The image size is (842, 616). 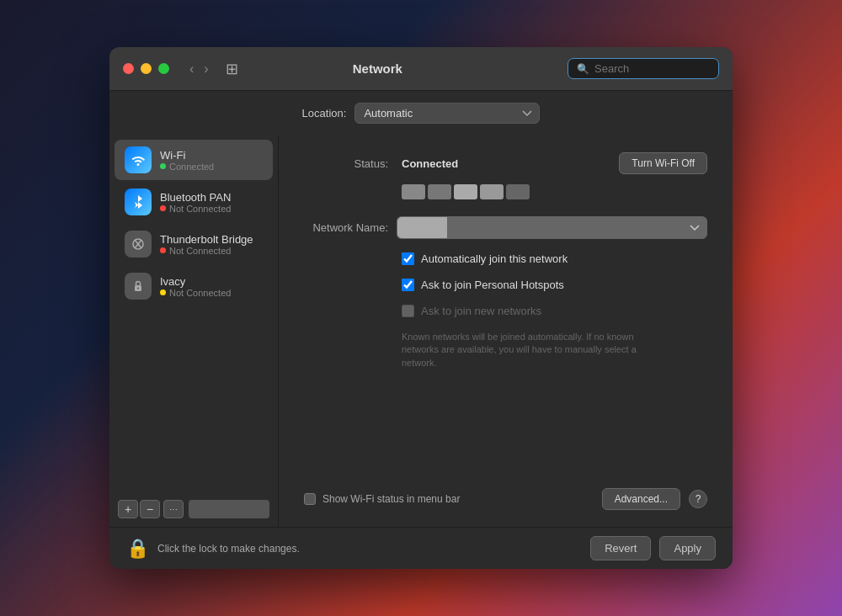 What do you see at coordinates (163, 167) in the screenshot?
I see `wifi-status-dot` at bounding box center [163, 167].